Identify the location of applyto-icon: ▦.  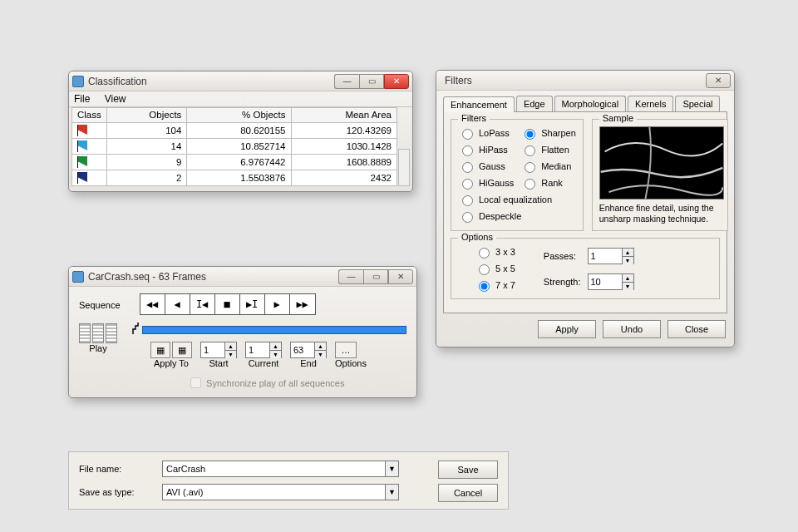
(160, 350).